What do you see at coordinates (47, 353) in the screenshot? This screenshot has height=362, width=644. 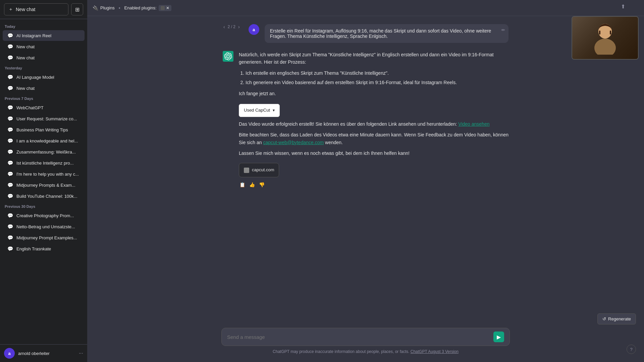 I see `username-label: arnold oberleiter` at bounding box center [47, 353].